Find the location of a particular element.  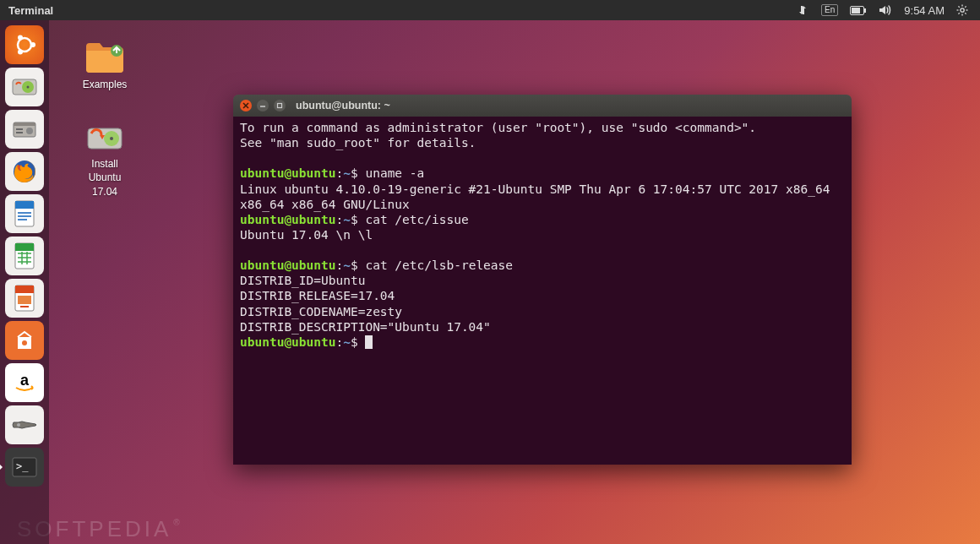

maximize-icon is located at coordinates (280, 106).